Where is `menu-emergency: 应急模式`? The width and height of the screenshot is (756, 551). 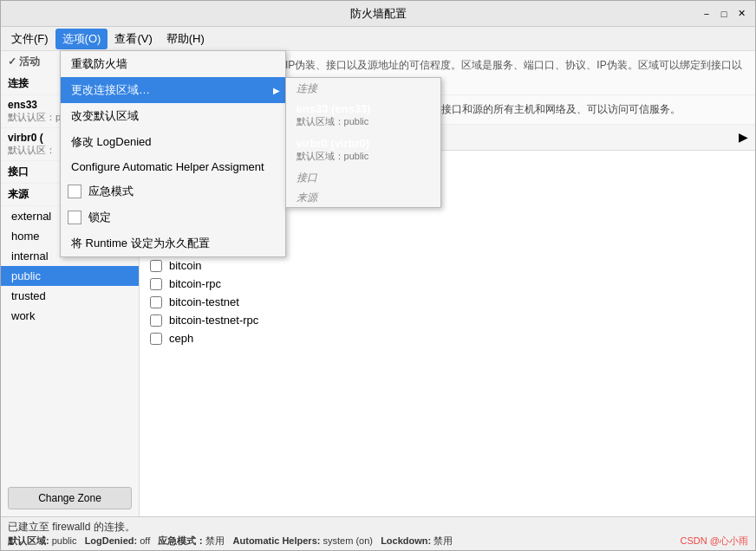
menu-emergency: 应急模式 is located at coordinates (173, 191).